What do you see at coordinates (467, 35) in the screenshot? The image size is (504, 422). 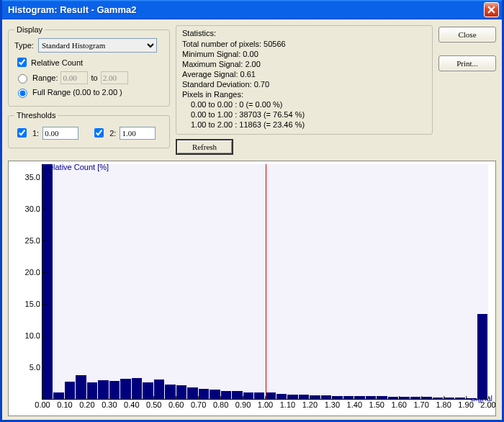 I see `close-button: Close` at bounding box center [467, 35].